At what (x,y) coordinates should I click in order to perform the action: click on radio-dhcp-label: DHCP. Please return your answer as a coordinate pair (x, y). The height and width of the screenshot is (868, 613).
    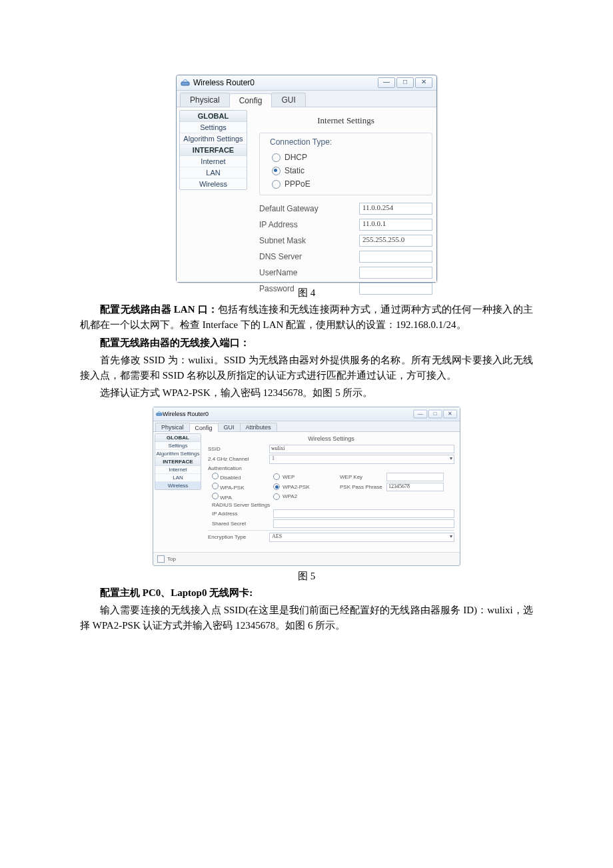
    Looking at the image, I should click on (296, 157).